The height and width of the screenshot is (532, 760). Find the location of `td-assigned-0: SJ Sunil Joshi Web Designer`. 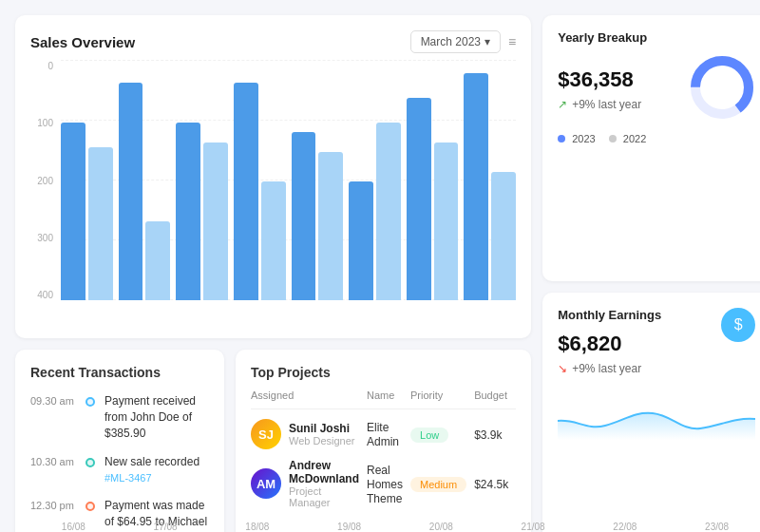

td-assigned-0: SJ Sunil Joshi Web Designer is located at coordinates (309, 429).